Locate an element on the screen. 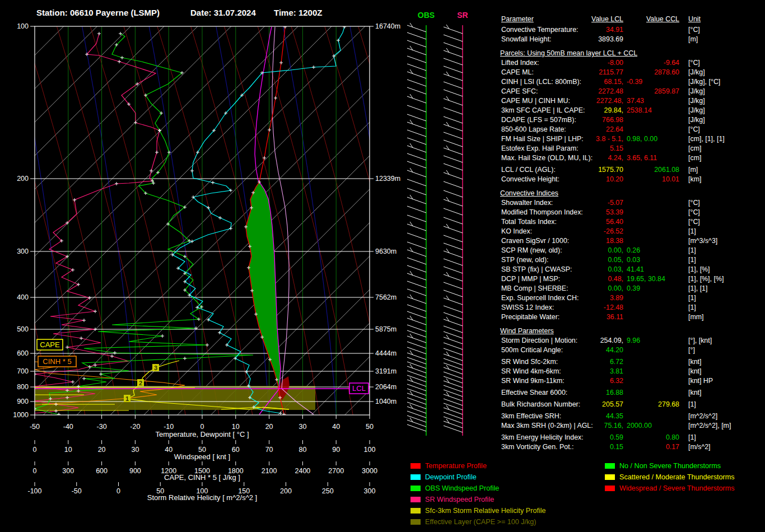 Image resolution: width=765 pixels, height=532 pixels. sr-column-label: SR is located at coordinates (463, 15).